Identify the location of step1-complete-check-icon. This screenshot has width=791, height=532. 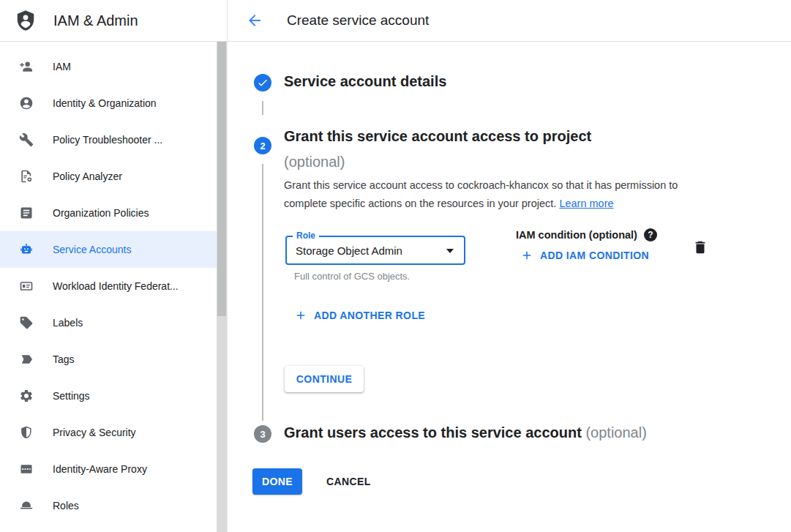
(263, 83).